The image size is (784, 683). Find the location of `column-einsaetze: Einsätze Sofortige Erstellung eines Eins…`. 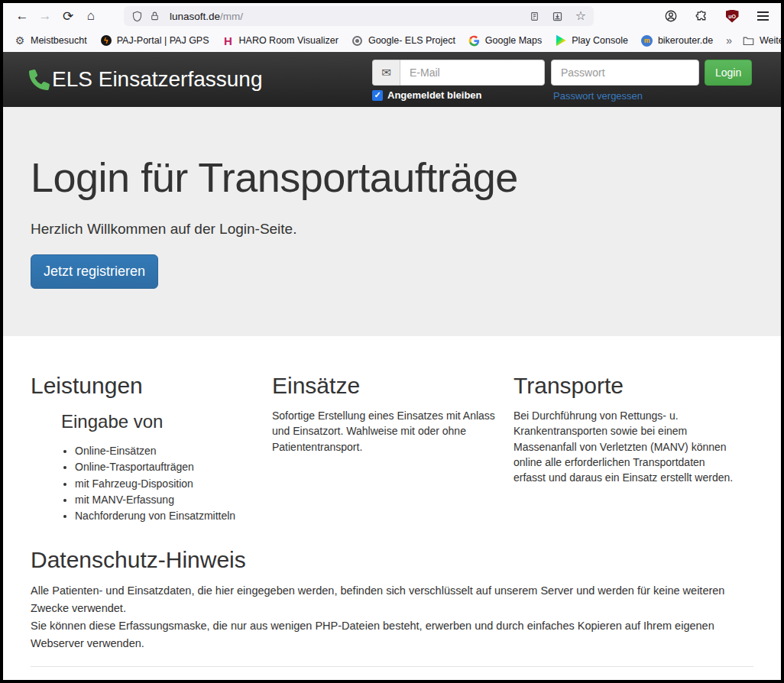

column-einsaetze: Einsätze Sofortige Erstellung eines Eins… is located at coordinates (393, 440).